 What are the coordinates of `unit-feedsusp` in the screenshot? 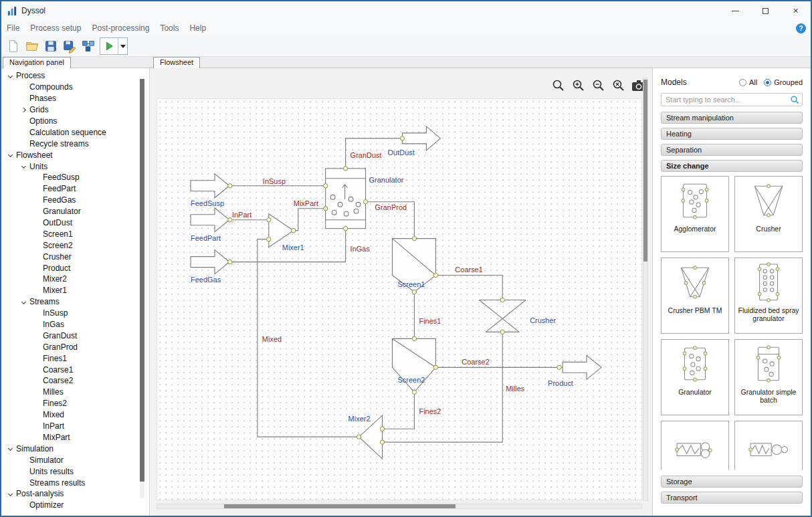 It's located at (210, 186).